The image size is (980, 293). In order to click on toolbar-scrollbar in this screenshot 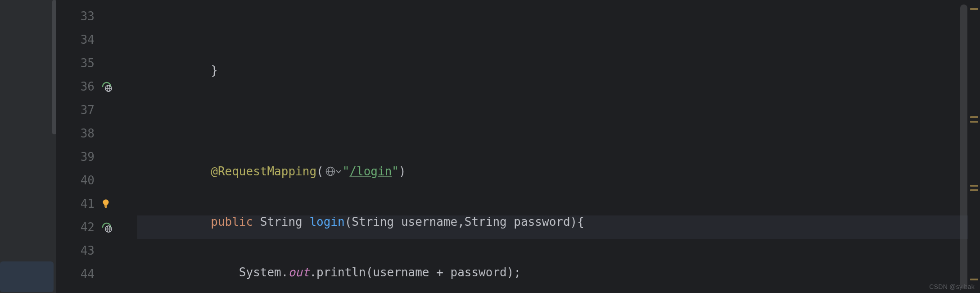, I will do `click(54, 67)`.